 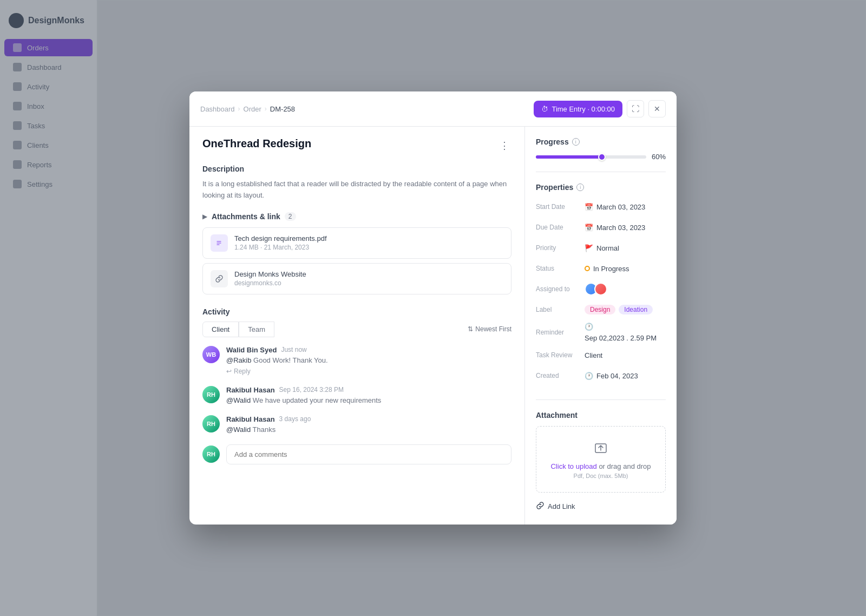 What do you see at coordinates (607, 268) in the screenshot?
I see `status-value: In Progress` at bounding box center [607, 268].